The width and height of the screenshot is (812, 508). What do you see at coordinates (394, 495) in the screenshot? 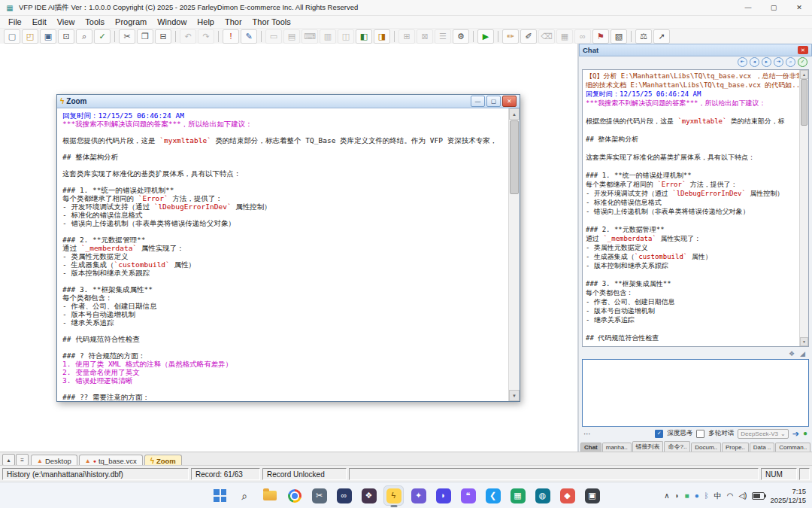
I see `vfp-button: ϟ` at bounding box center [394, 495].